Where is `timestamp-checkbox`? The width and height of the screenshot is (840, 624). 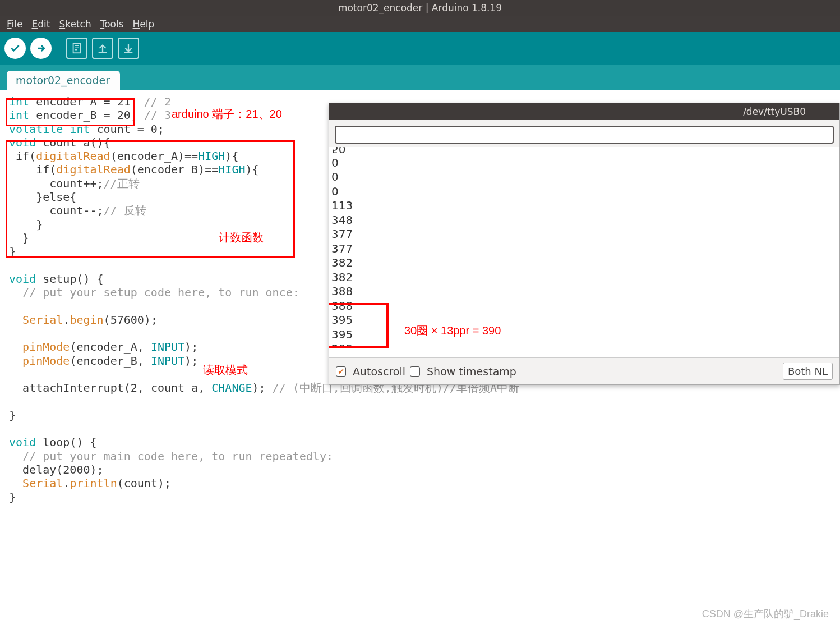
timestamp-checkbox is located at coordinates (415, 371).